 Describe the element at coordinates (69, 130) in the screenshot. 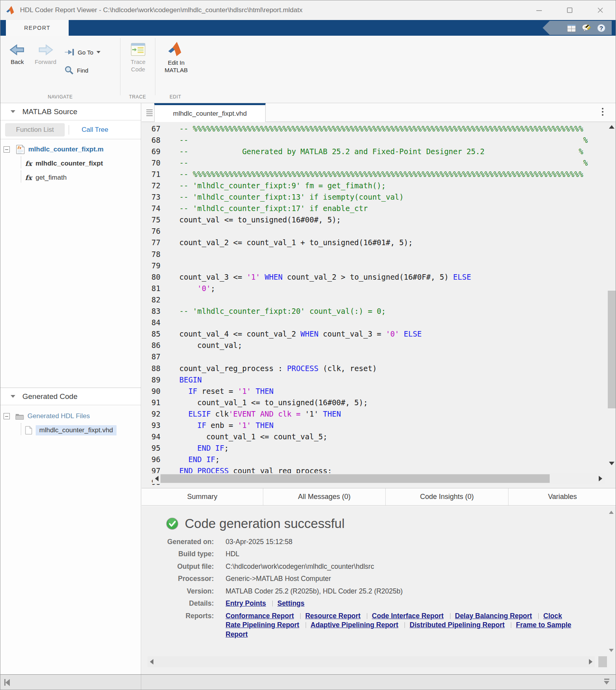

I see `subtab-separator` at that location.